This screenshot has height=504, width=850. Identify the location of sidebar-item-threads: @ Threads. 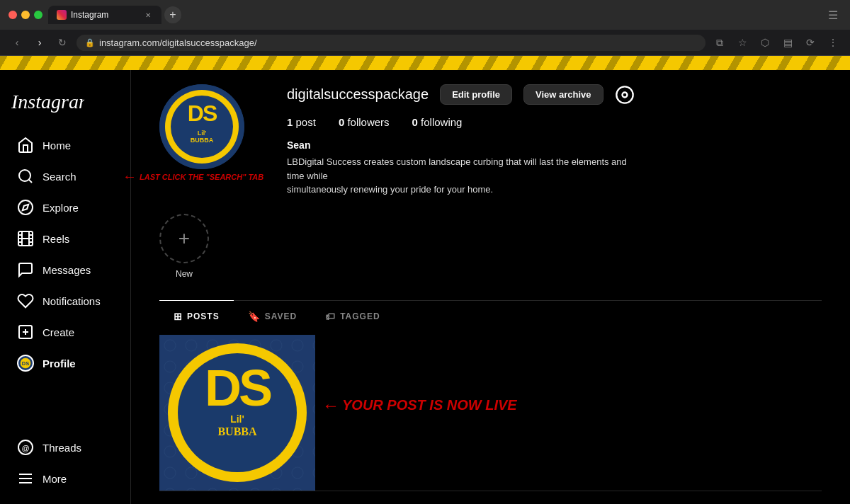
(65, 447).